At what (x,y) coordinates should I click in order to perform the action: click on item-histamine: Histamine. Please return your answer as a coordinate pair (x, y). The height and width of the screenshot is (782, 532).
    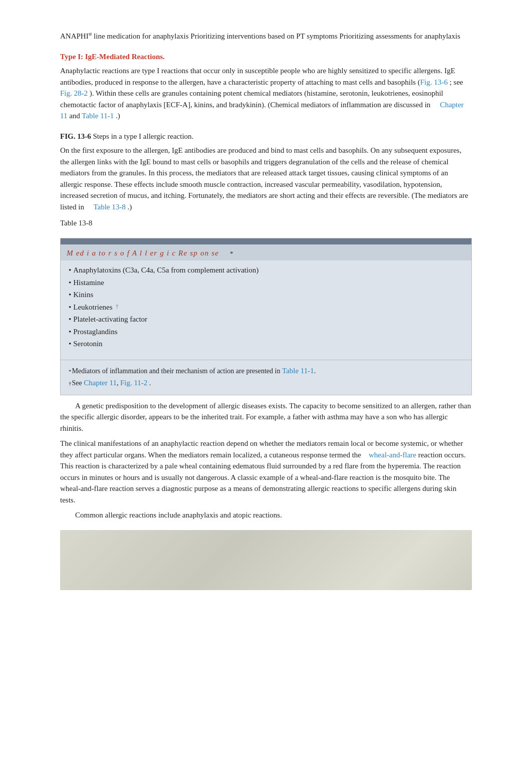
    Looking at the image, I should click on (89, 283).